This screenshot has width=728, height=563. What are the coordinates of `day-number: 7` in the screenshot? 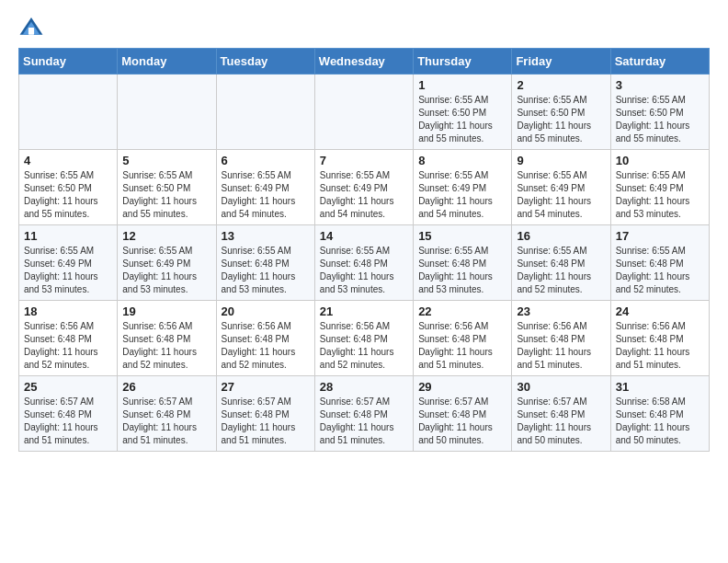 It's located at (364, 160).